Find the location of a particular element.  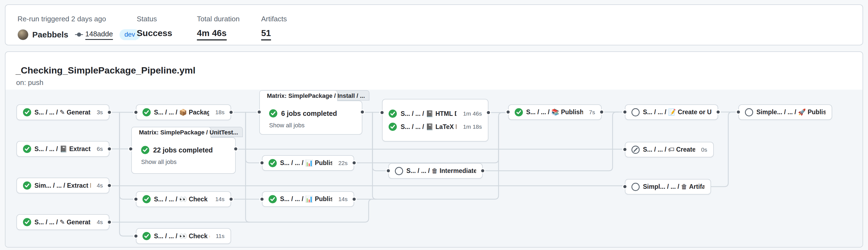

job-node-package-source: S... / ... / 📦 Package in Sou...18s is located at coordinates (183, 112).